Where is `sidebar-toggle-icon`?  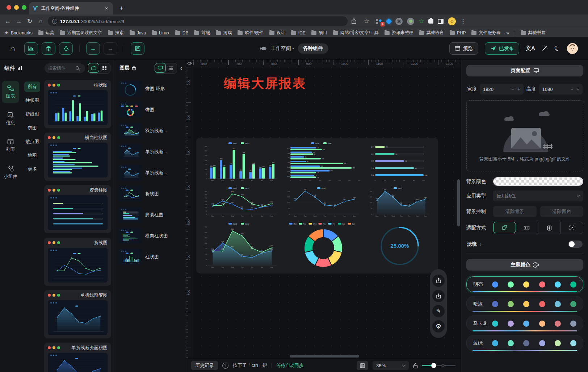 sidebar-toggle-icon is located at coordinates (441, 21).